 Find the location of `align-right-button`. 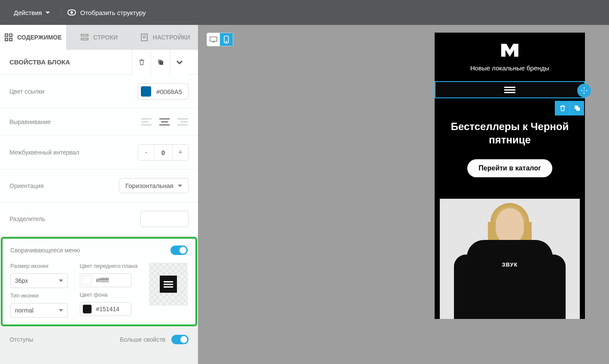

align-right-button is located at coordinates (183, 122).